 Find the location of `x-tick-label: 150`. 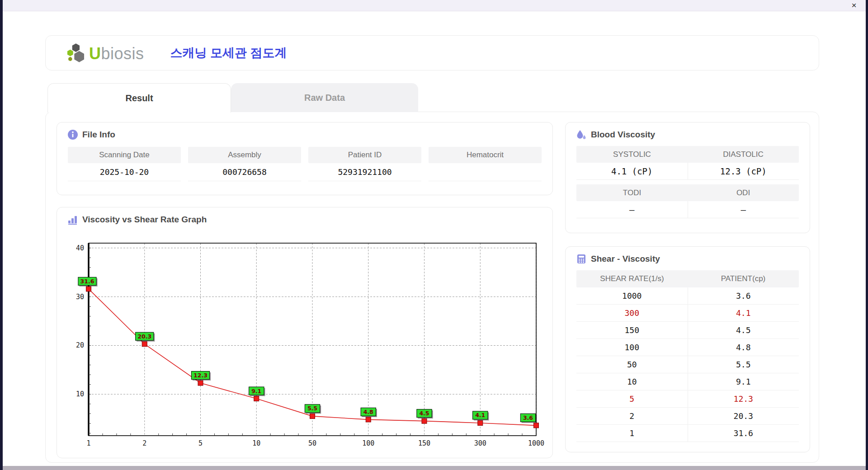

x-tick-label: 150 is located at coordinates (424, 443).